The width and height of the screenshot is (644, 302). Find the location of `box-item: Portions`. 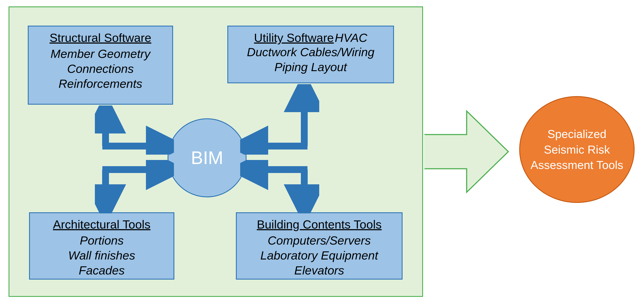

box-item: Portions is located at coordinates (102, 241).